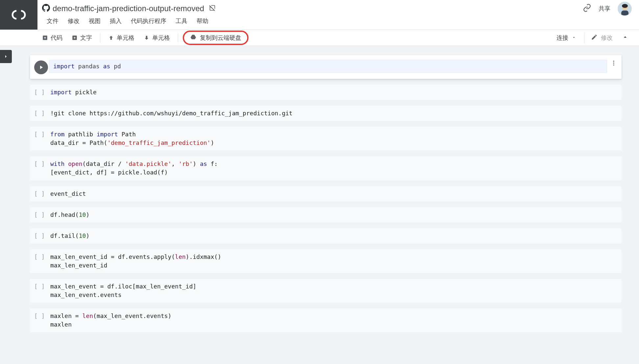 The height and width of the screenshot is (364, 639). I want to click on colab-logo, so click(19, 15).